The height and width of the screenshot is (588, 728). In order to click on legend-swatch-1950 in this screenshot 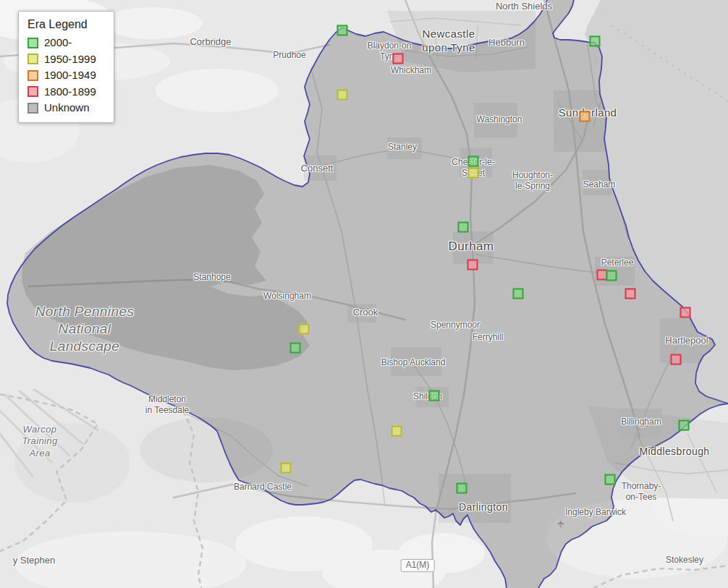, I will do `click(33, 59)`.